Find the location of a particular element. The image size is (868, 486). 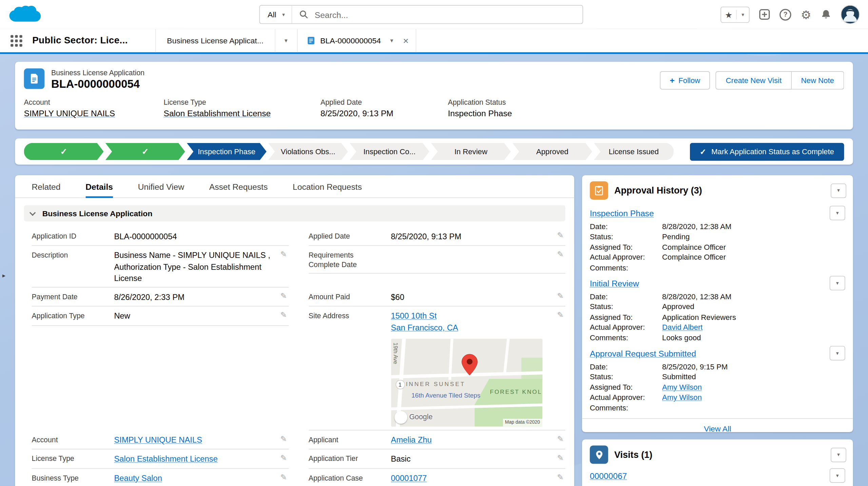

divider is located at coordinates (736, 15).